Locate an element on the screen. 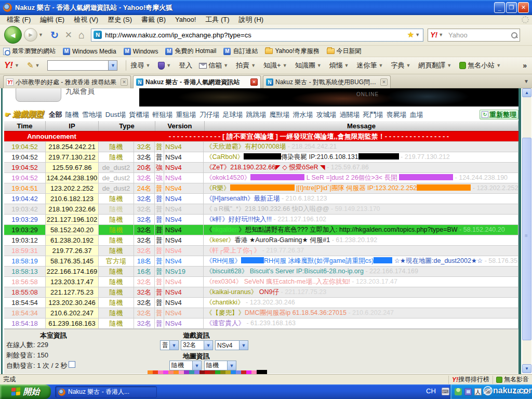  category-link: 重狙場 is located at coordinates (186, 115).